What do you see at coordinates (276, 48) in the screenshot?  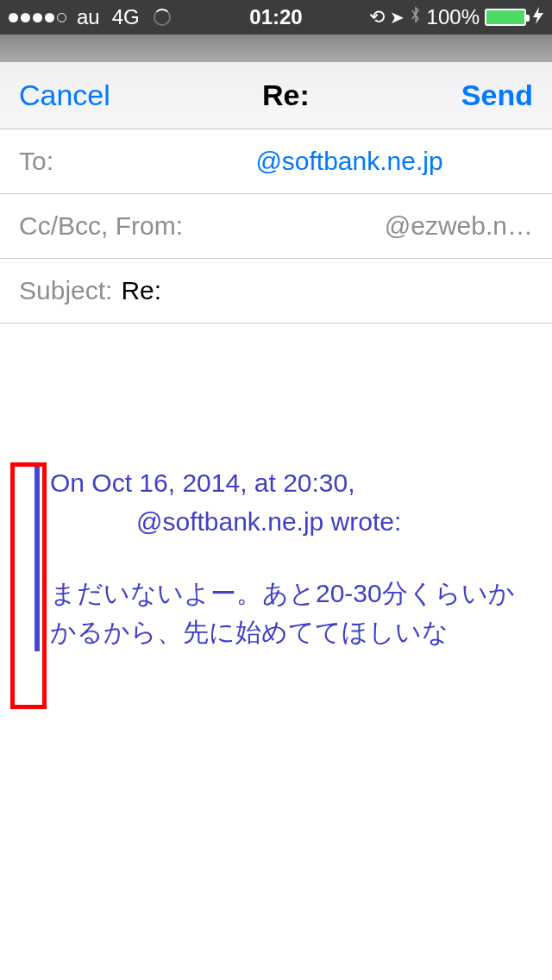 I see `modal-backdrop` at bounding box center [276, 48].